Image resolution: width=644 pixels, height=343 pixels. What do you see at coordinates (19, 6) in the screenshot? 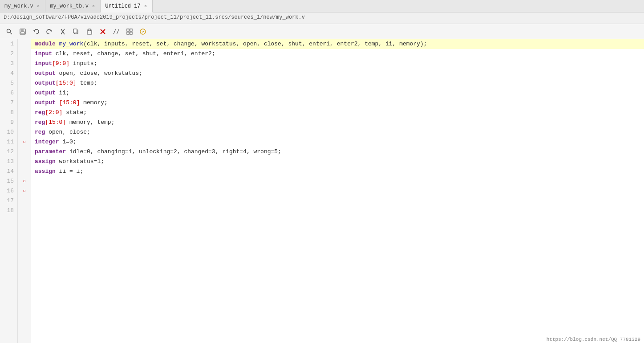
I see `tab-label-my-work: my_work.v` at bounding box center [19, 6].